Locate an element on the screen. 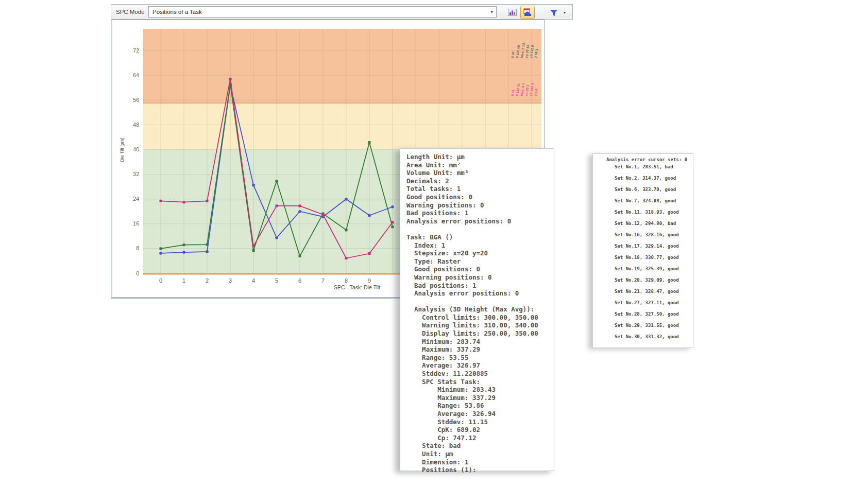  analysis-panel: Length Unit: µm Area Unit: mm² Volume Un… is located at coordinates (477, 310).